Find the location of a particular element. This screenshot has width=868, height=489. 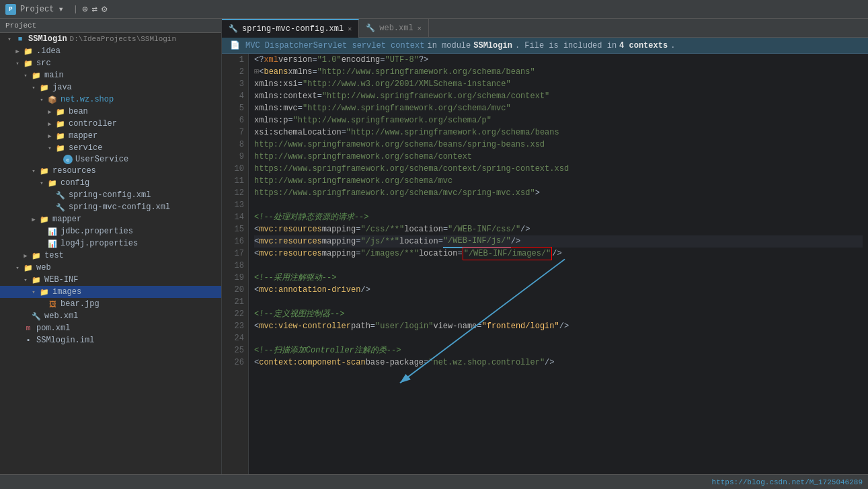

package-icon: 📦 is located at coordinates (52, 100).